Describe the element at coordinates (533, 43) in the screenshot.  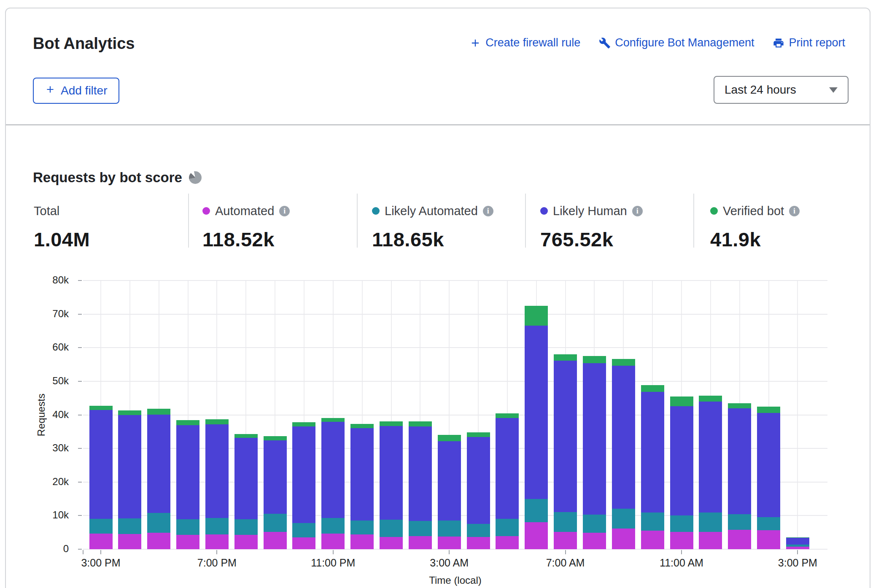
I see `create-firewall-rule-label: Create firewall rule` at that location.